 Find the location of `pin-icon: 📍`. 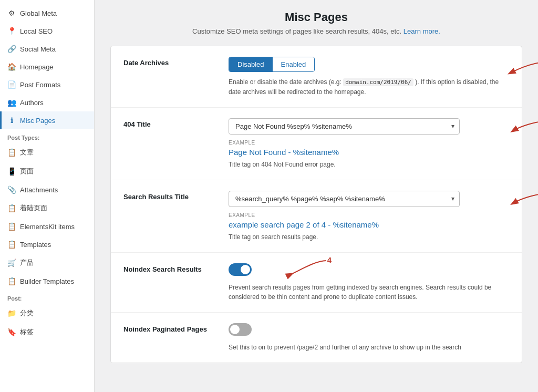

pin-icon: 📍 is located at coordinates (12, 31).